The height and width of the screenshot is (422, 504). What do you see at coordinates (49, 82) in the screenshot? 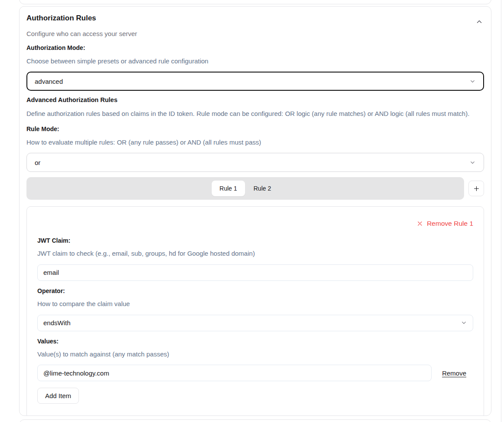
I see `authorization-mode-select-value: advanced` at bounding box center [49, 82].